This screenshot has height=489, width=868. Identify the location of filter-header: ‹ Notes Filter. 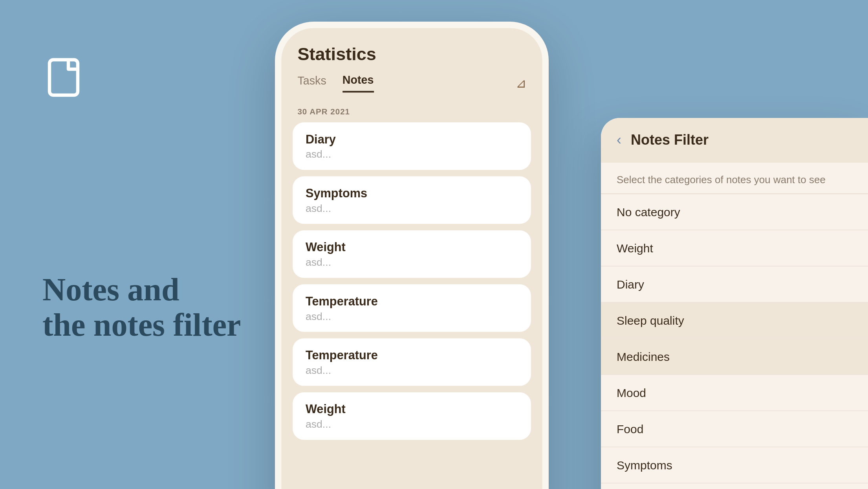
(734, 140).